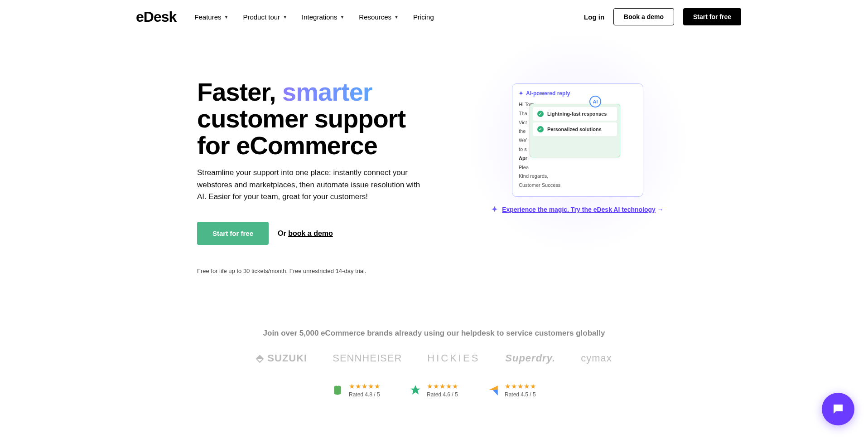  I want to click on card-header-text: AI-powered reply, so click(548, 93).